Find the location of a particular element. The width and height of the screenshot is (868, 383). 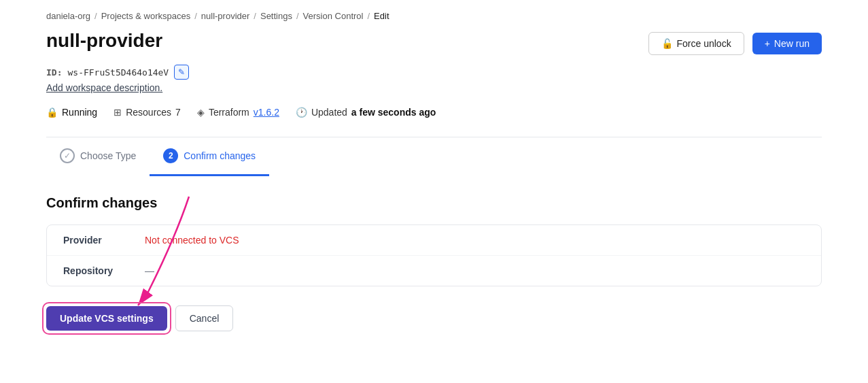

breadcrumb-settings: Settings is located at coordinates (276, 16).